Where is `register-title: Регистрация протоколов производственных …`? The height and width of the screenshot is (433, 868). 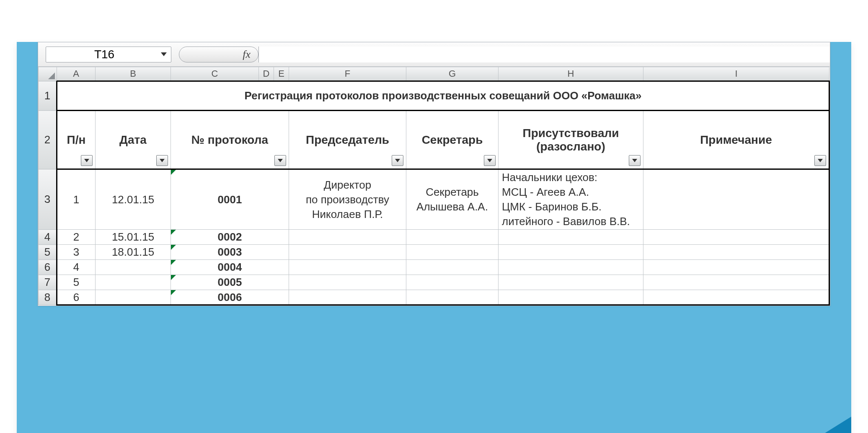 register-title: Регистрация протоколов производственных … is located at coordinates (443, 96).